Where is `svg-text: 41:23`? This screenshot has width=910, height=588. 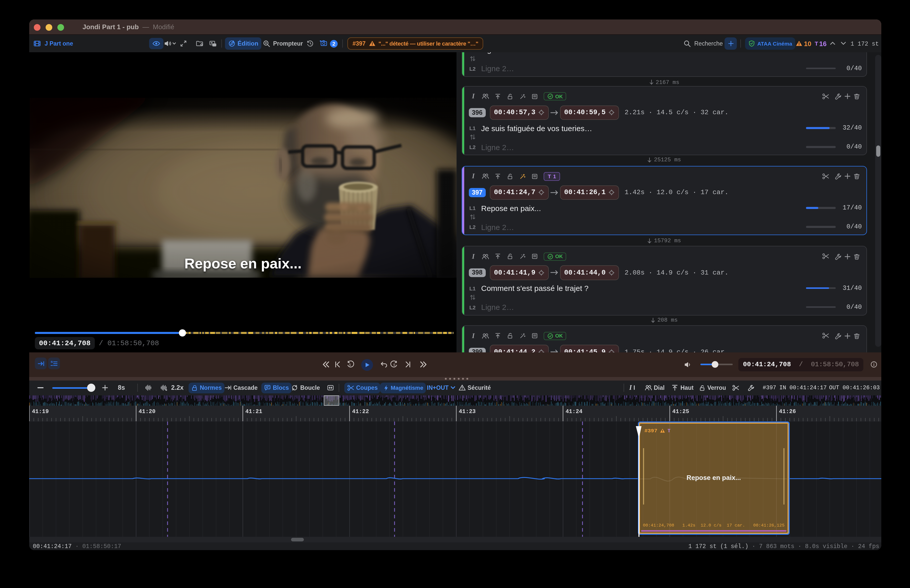
svg-text: 41:23 is located at coordinates (467, 412).